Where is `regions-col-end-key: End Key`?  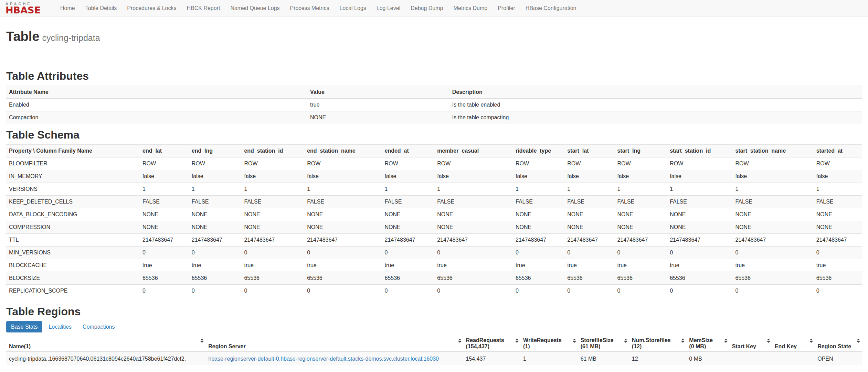
regions-col-end-key: End Key is located at coordinates (793, 344).